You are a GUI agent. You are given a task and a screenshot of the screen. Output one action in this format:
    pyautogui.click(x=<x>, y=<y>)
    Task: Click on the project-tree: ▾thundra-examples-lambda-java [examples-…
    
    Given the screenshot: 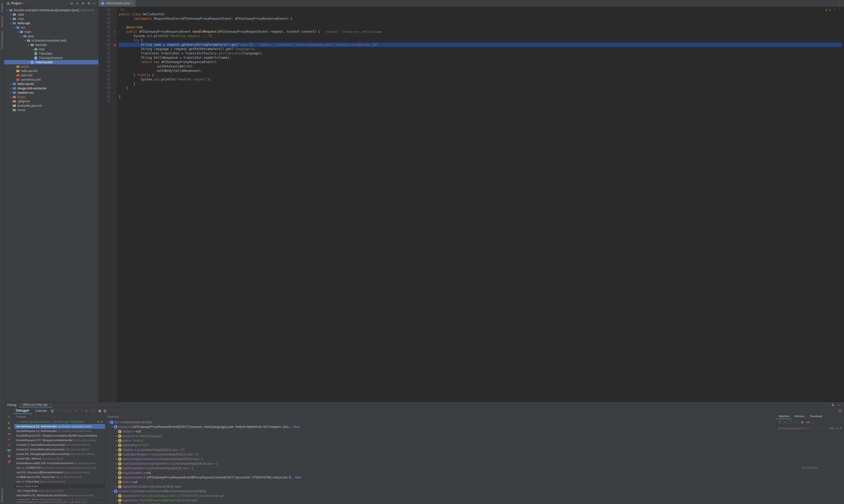 What is the action you would take?
    pyautogui.click(x=51, y=204)
    